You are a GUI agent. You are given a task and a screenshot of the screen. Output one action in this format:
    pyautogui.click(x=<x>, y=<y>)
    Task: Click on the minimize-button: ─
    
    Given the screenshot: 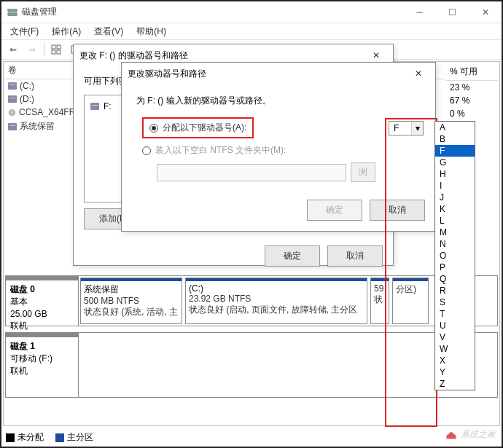 What is the action you would take?
    pyautogui.click(x=420, y=12)
    